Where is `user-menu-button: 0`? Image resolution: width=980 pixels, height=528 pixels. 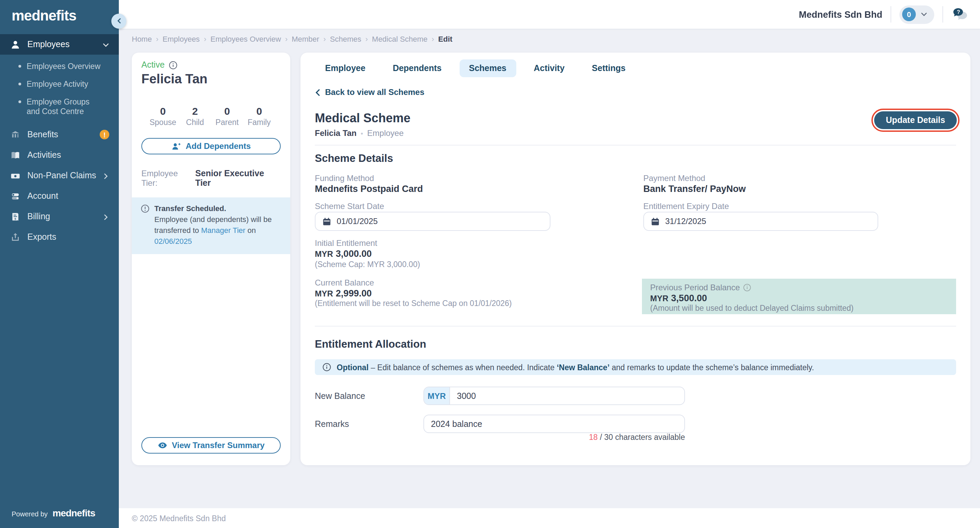 user-menu-button: 0 is located at coordinates (917, 14).